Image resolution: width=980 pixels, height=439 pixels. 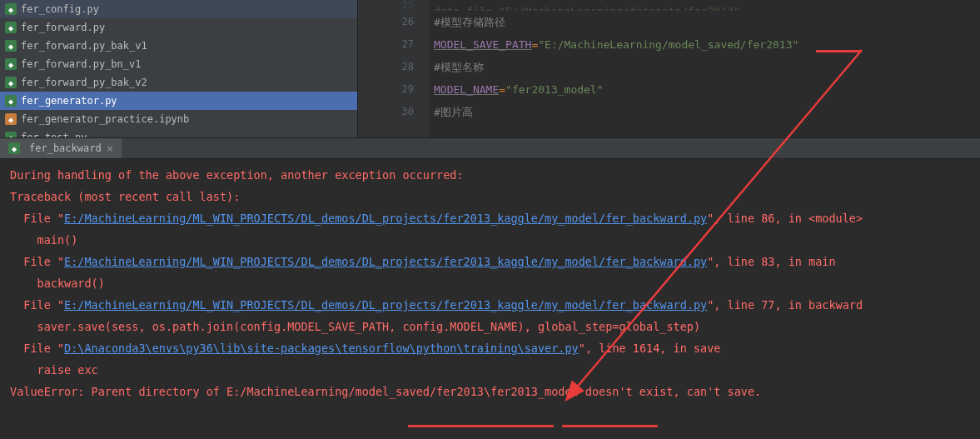 What do you see at coordinates (386, 45) in the screenshot?
I see `line-number: 27` at bounding box center [386, 45].